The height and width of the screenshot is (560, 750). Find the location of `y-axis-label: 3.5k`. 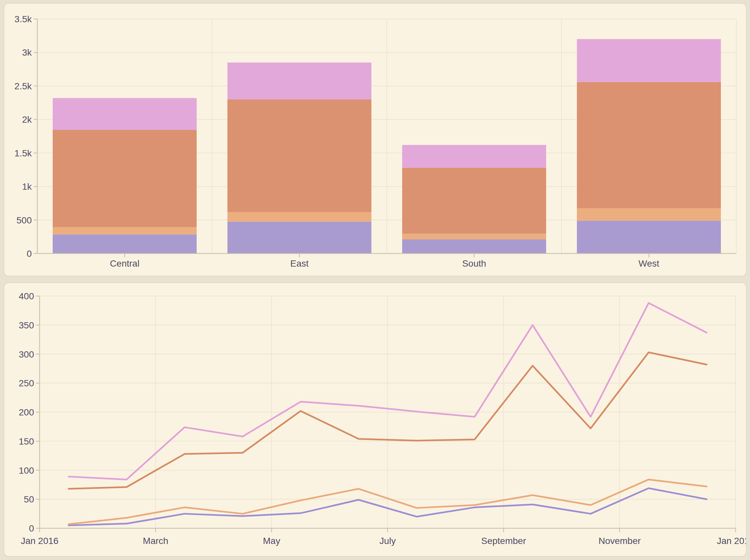

y-axis-label: 3.5k is located at coordinates (23, 19).